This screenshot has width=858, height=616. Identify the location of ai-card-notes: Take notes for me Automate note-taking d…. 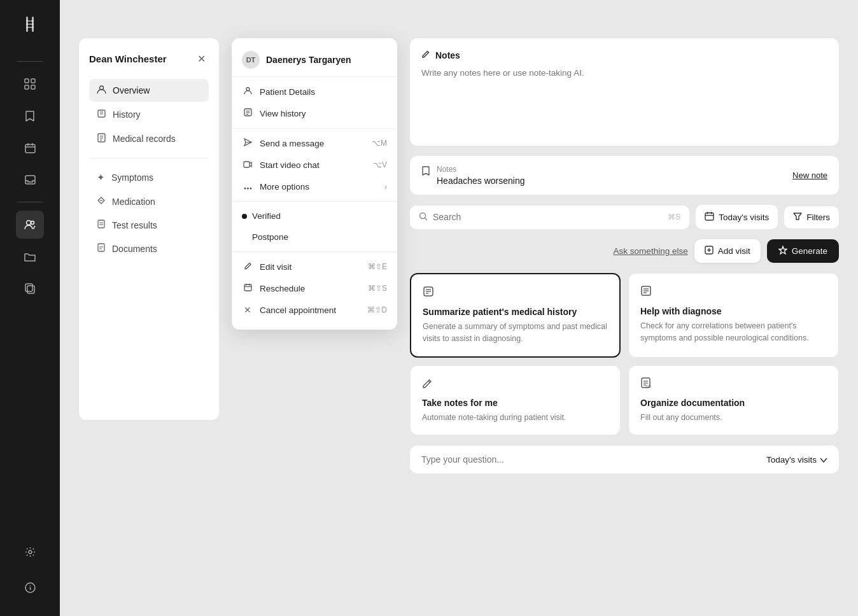
(516, 401).